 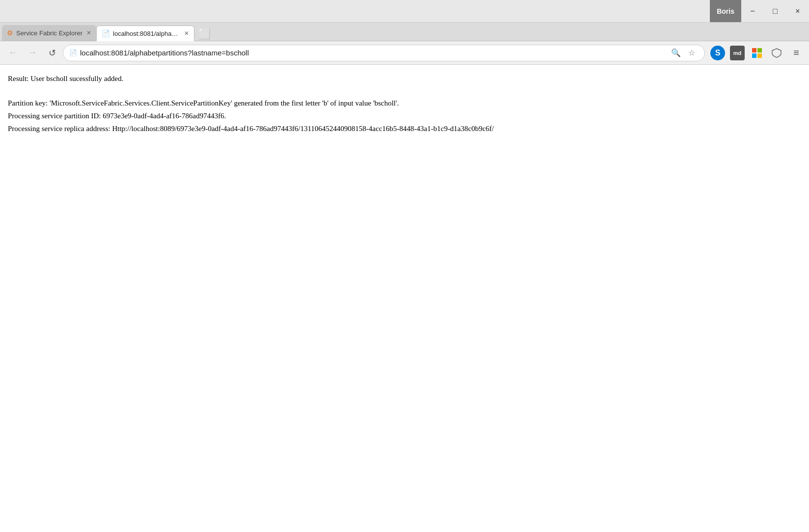 I want to click on service-fabric-tab-icon: ⚙, so click(x=10, y=33).